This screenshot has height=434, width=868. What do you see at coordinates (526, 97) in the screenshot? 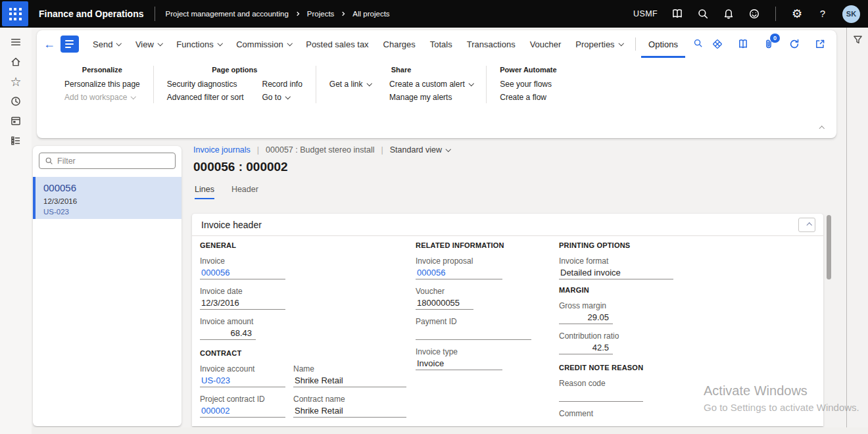
I see `create-a-flow-button: Create a flow` at bounding box center [526, 97].